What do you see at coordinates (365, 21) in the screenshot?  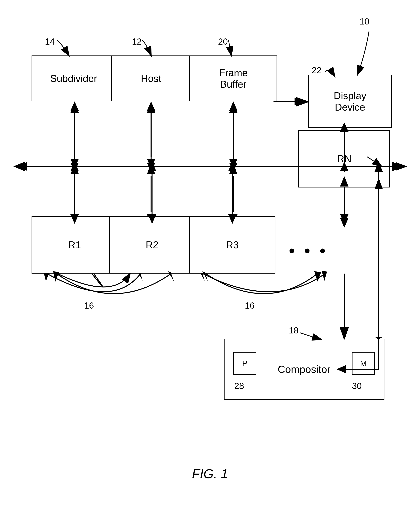 I see `ref-10: 10` at bounding box center [365, 21].